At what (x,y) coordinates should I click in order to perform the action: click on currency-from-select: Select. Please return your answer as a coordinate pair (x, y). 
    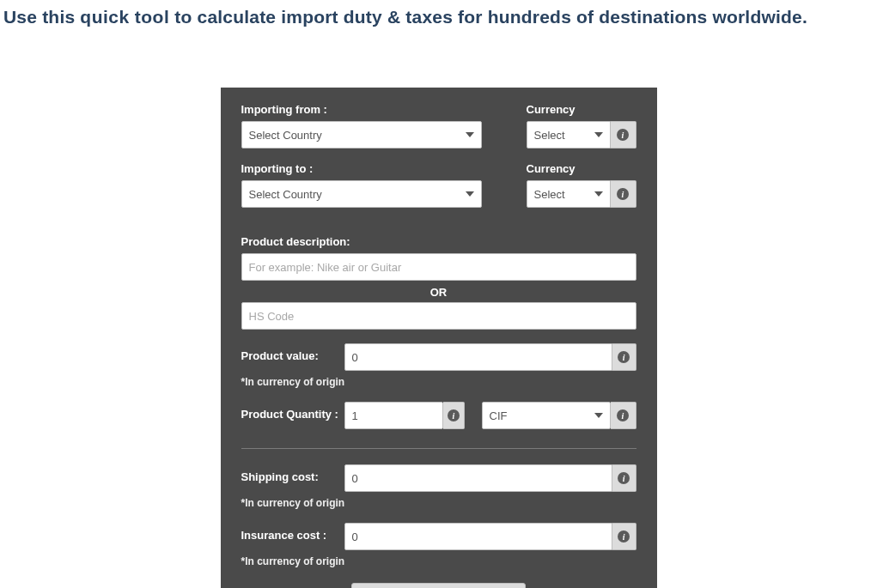
    Looking at the image, I should click on (569, 135).